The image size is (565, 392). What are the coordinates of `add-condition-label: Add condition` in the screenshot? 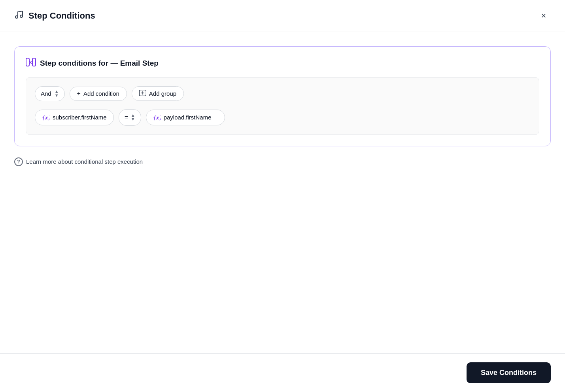 It's located at (101, 93).